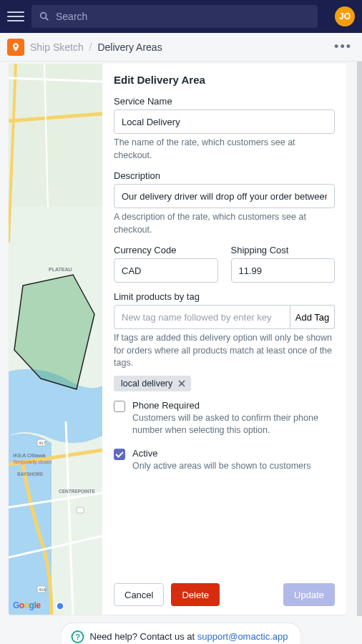  Describe the element at coordinates (225, 102) in the screenshot. I see `service-name-label: Service Name` at that location.